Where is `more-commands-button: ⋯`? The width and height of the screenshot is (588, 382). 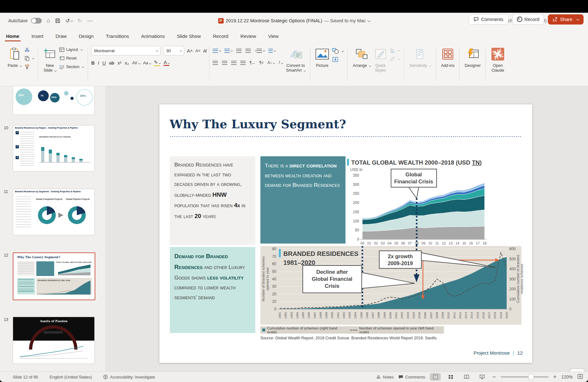
more-commands-button: ⋯ is located at coordinates (90, 21).